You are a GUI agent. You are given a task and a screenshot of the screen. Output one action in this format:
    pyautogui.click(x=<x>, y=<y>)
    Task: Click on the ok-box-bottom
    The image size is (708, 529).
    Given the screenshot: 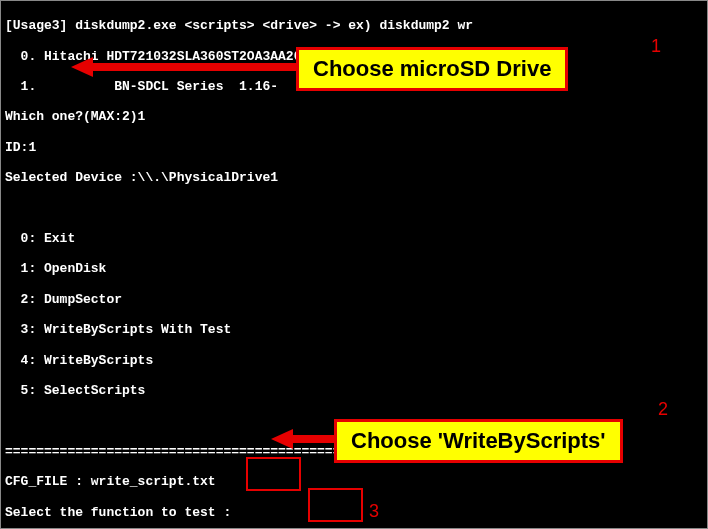 What is the action you would take?
    pyautogui.click(x=336, y=505)
    